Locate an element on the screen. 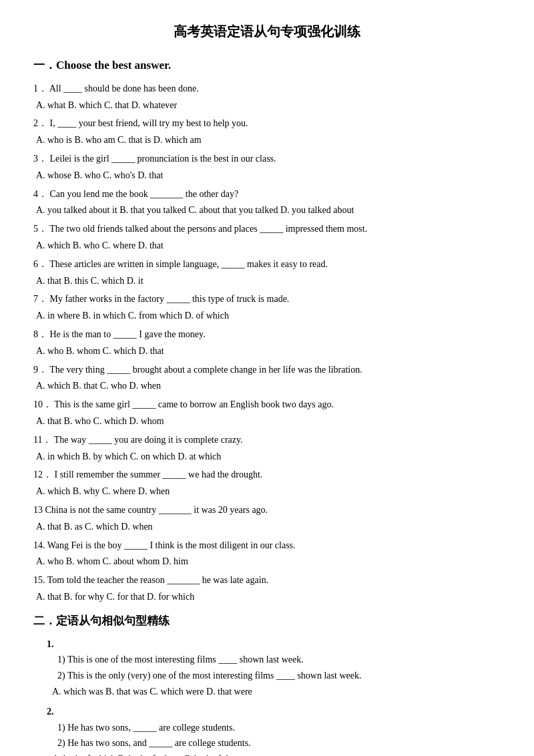 This screenshot has width=534, height=756. question-13: 13 China is not the same country _______… is located at coordinates (267, 518).